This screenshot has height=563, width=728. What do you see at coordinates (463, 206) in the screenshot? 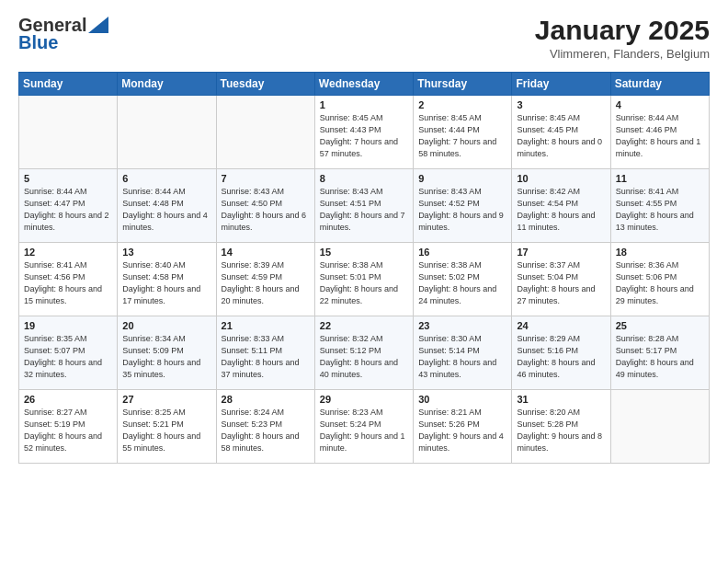
I see `calendar-cell: 9Sunrise: 8:43 AM Sunset: 4:52 PM Daylig…` at bounding box center [463, 206].